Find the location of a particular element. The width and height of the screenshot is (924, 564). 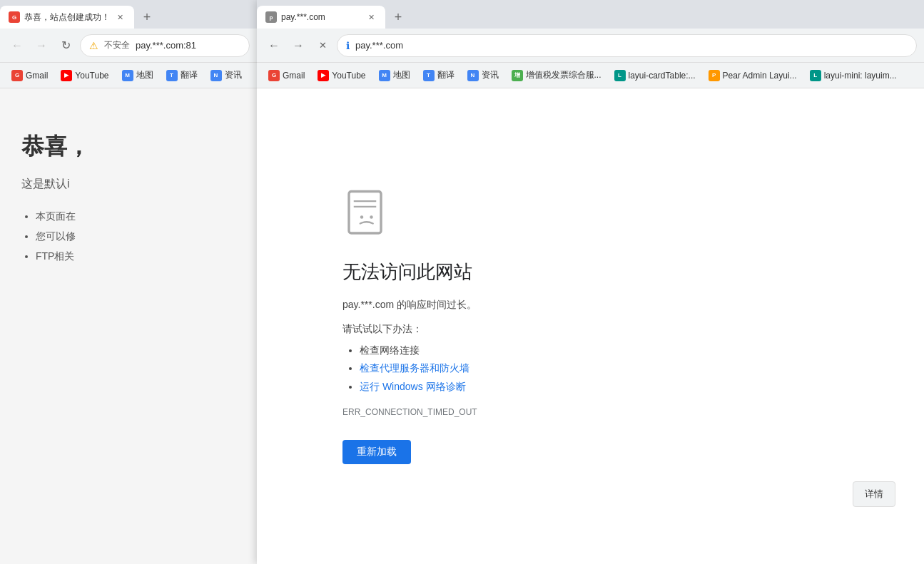

w2-bookmark-news: N 资讯 is located at coordinates (483, 76).